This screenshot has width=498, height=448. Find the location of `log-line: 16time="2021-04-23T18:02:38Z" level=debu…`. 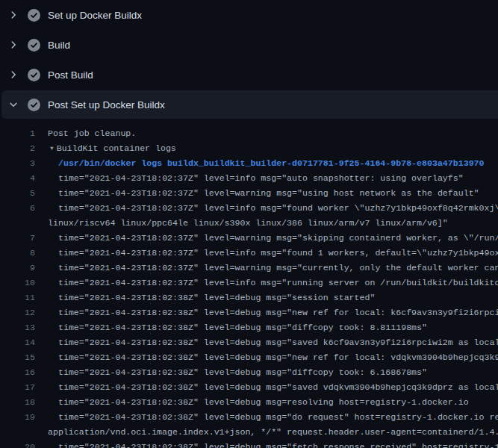

log-line: 16time="2021-04-23T18:02:38Z" level=debu… is located at coordinates (249, 373).